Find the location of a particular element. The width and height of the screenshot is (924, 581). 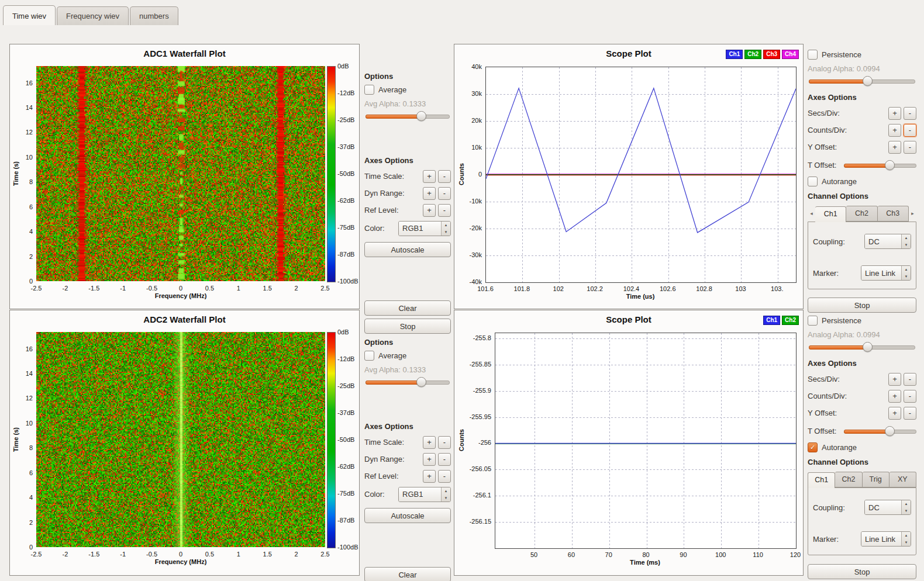

channel-tab-xy: XY is located at coordinates (903, 479).